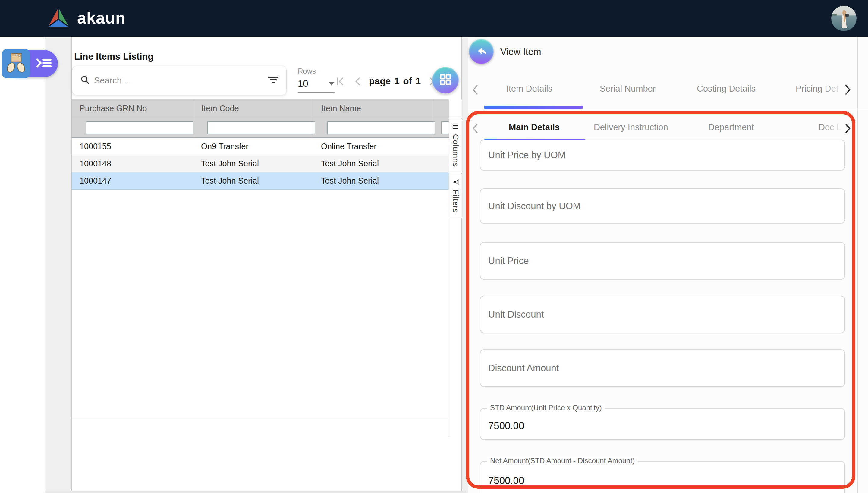 Image resolution: width=868 pixels, height=493 pixels. What do you see at coordinates (260, 109) in the screenshot?
I see `table-header-row: Purchase GRN No Item Code Item Name` at bounding box center [260, 109].